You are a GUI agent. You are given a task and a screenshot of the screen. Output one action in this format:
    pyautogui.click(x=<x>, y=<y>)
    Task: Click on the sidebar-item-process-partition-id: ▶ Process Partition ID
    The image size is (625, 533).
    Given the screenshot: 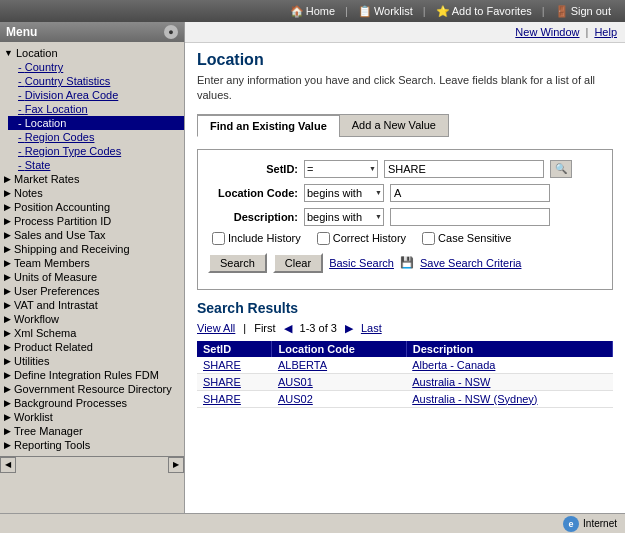 What is the action you would take?
    pyautogui.click(x=92, y=221)
    